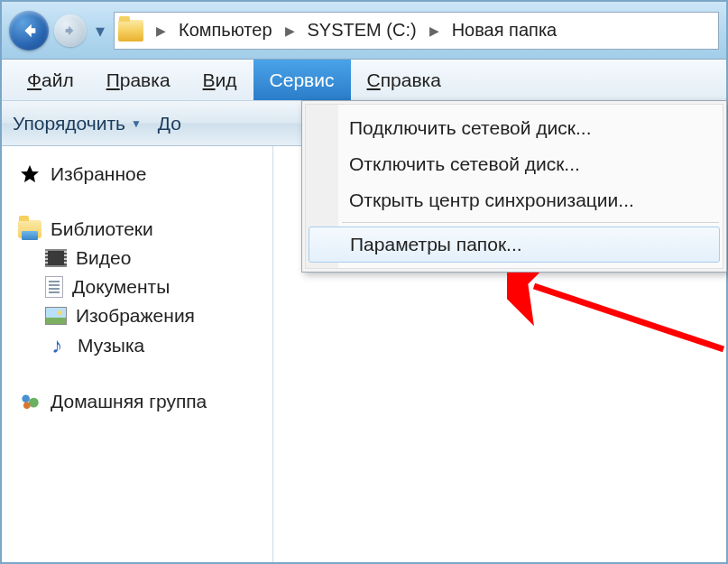 The image size is (728, 564). I want to click on homegroup-icon, so click(30, 402).